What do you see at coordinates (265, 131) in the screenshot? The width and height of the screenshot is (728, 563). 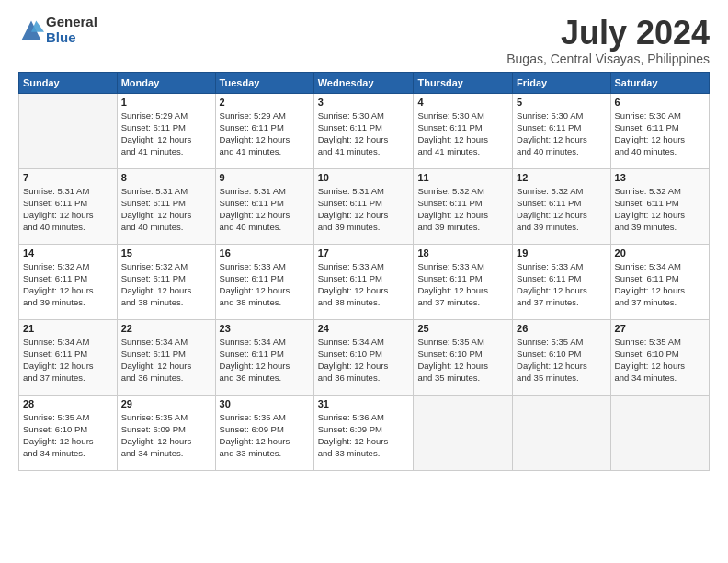 I see `day-cell: 2Sunrise: 5:29 AM Sunset: 6:11 PM Daylig…` at bounding box center [265, 131].